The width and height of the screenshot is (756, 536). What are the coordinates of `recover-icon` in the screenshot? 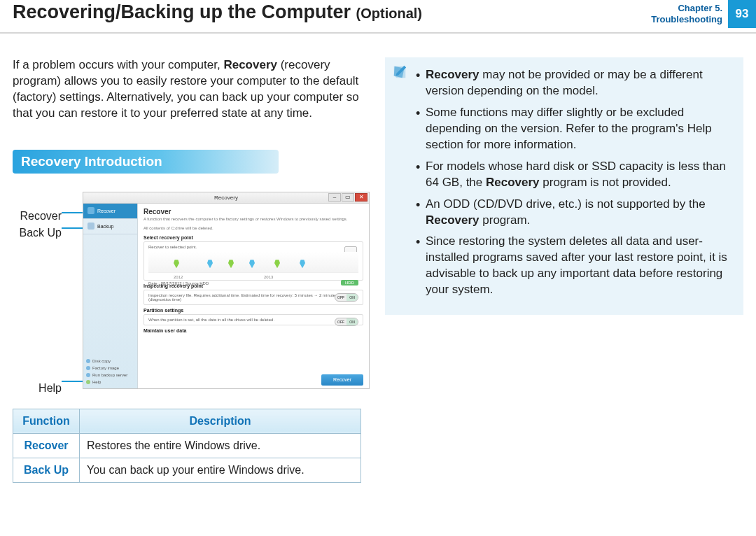 It's located at (91, 211).